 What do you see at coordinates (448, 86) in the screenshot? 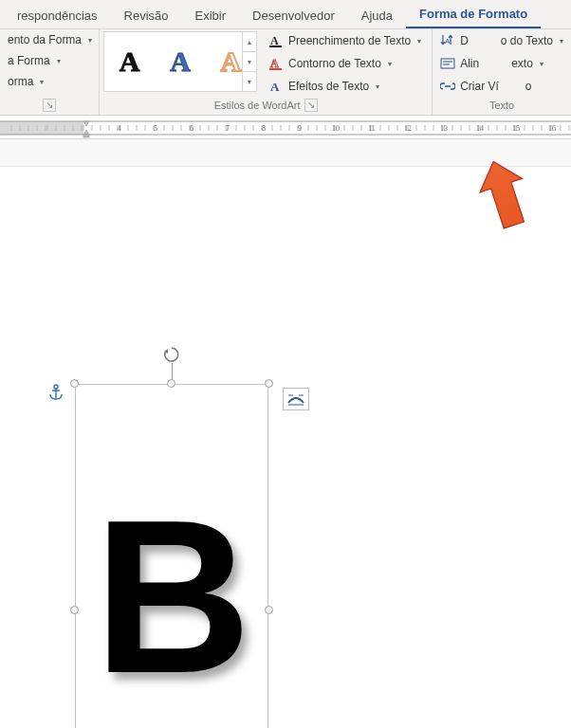
I see `create-link-icon` at bounding box center [448, 86].